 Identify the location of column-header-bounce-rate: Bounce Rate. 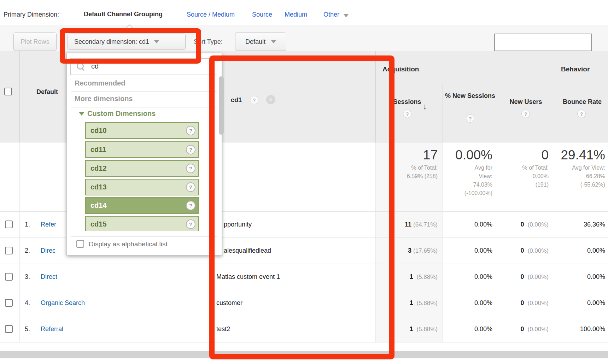
(581, 102).